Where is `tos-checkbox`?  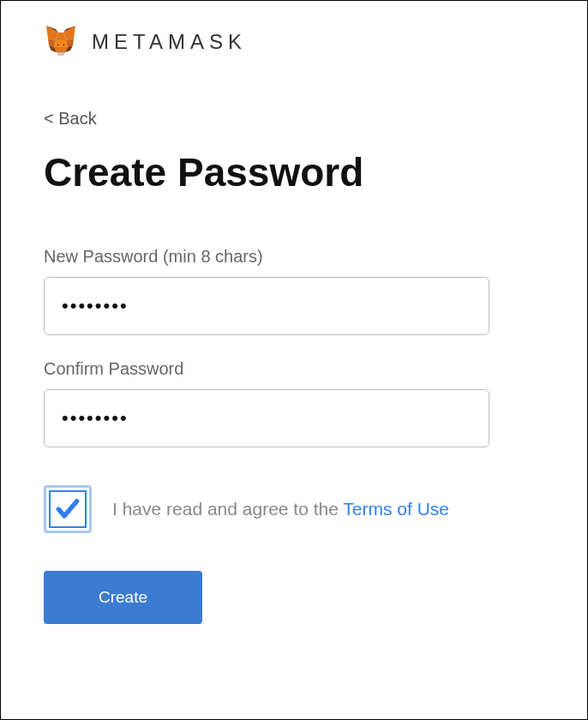
tos-checkbox is located at coordinates (68, 509).